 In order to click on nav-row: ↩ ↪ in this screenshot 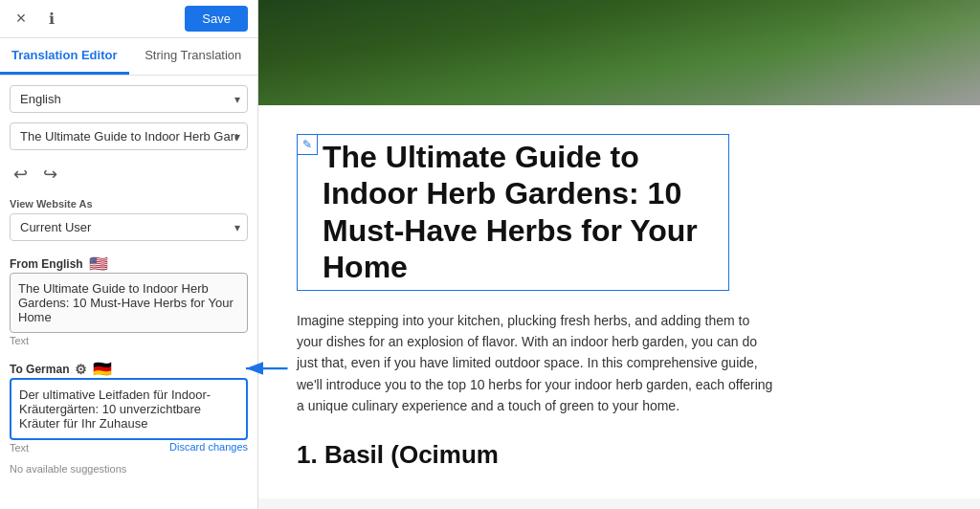, I will do `click(128, 174)`.